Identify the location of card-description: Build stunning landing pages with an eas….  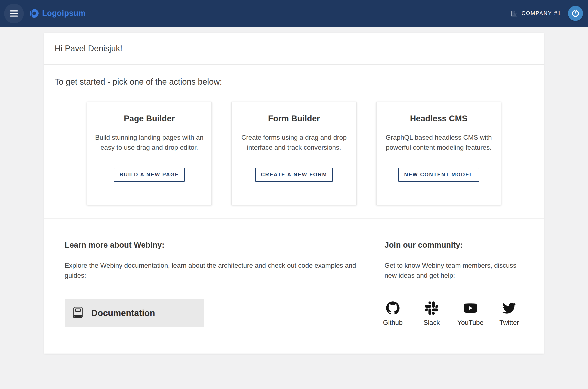
(149, 142).